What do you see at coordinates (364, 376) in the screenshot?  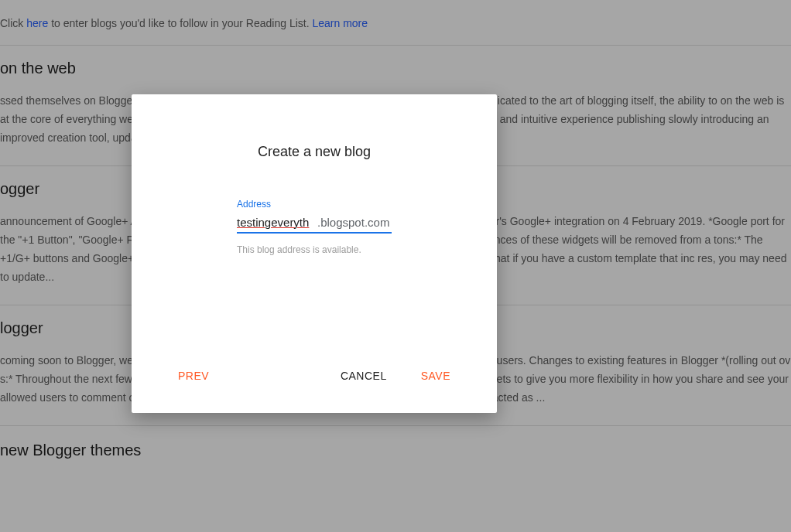 I see `cancel-button: CANCEL` at bounding box center [364, 376].